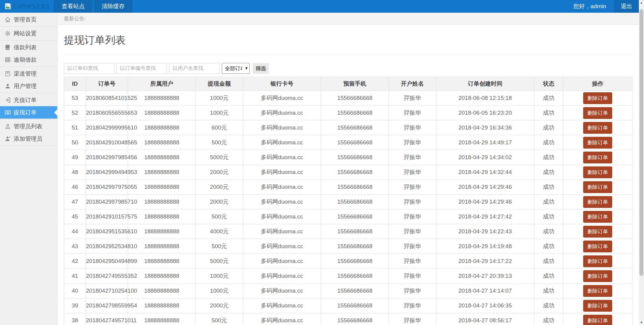 Image resolution: width=644 pixels, height=325 pixels. I want to click on book-icon, so click(8, 47).